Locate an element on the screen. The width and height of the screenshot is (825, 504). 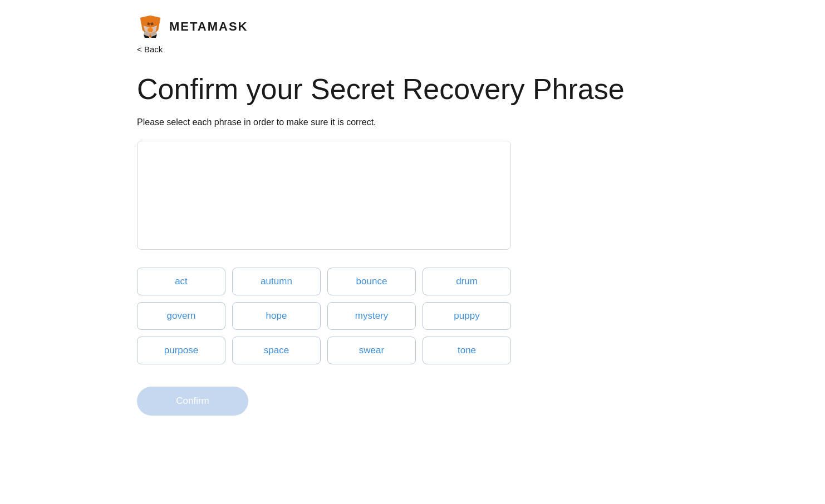
word-chip-bounce: bounce is located at coordinates (372, 281).